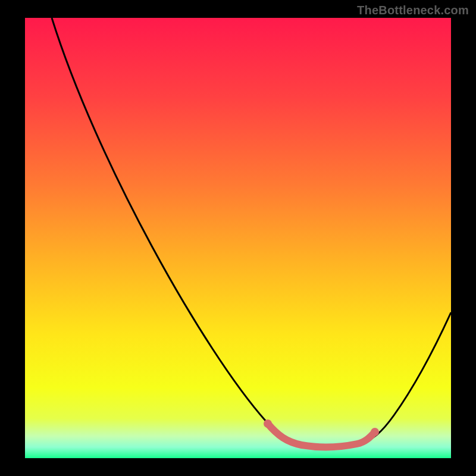 The width and height of the screenshot is (476, 476). What do you see at coordinates (413, 11) in the screenshot?
I see `watermark-text: TheBottleneck.com` at bounding box center [413, 11].